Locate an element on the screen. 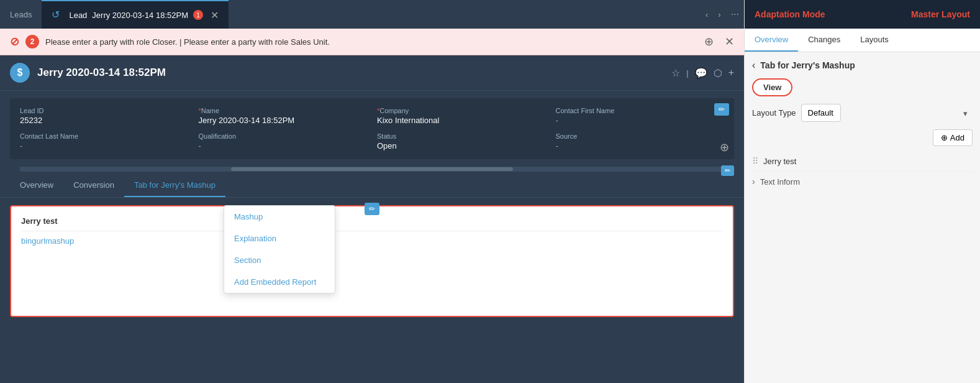 The width and height of the screenshot is (980, 383). expand-icon: › is located at coordinates (754, 182).